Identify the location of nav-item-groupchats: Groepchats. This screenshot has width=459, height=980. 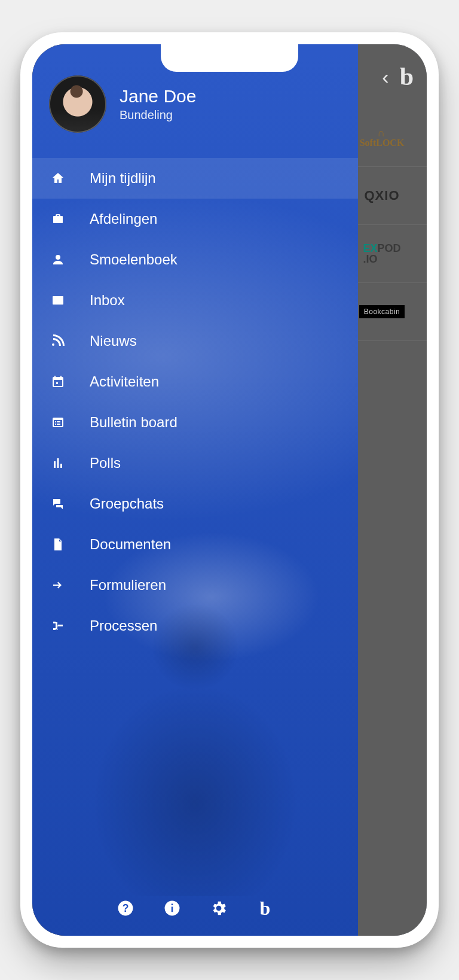
(195, 504).